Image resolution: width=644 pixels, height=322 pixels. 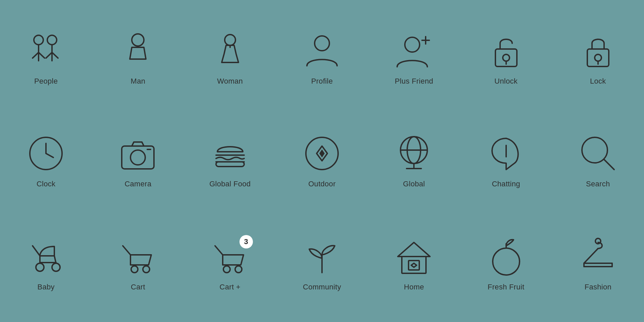 What do you see at coordinates (506, 153) in the screenshot?
I see `chatting-icon` at bounding box center [506, 153].